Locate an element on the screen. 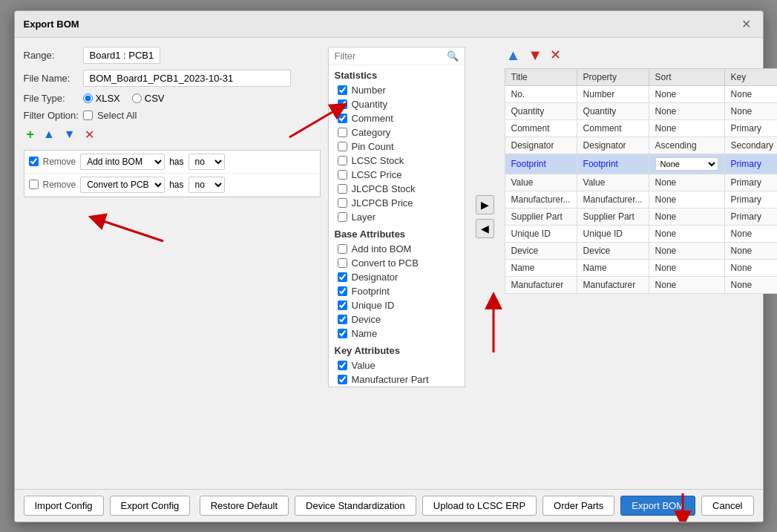 The height and width of the screenshot is (532, 777). transfer-left-button: ◀ is located at coordinates (485, 229).